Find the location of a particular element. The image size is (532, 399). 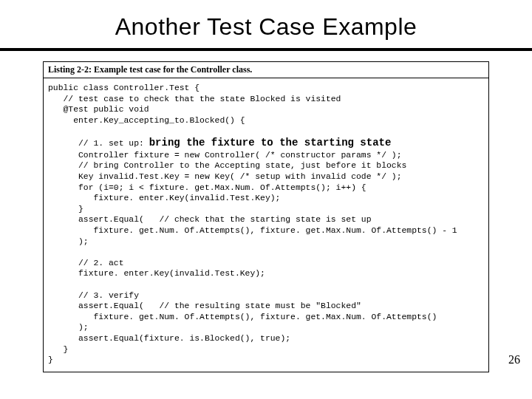

code-line: // 2. act is located at coordinates (86, 263).